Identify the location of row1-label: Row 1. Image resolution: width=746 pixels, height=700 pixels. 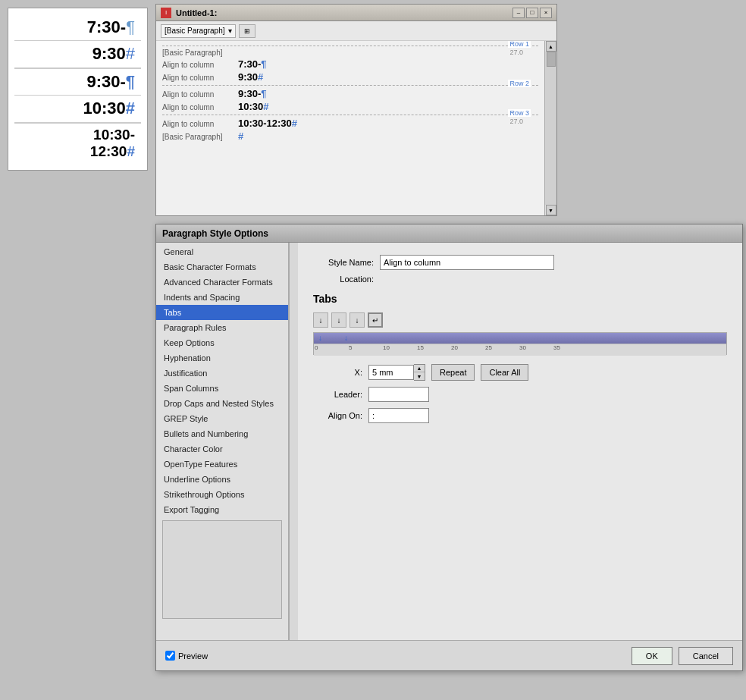
(519, 44).